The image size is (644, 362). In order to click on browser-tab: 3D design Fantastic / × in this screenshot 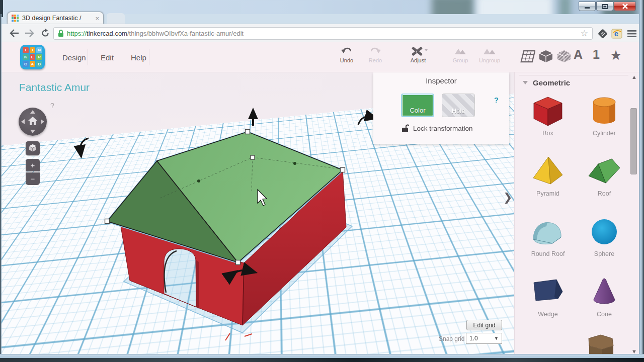, I will do `click(55, 18)`.